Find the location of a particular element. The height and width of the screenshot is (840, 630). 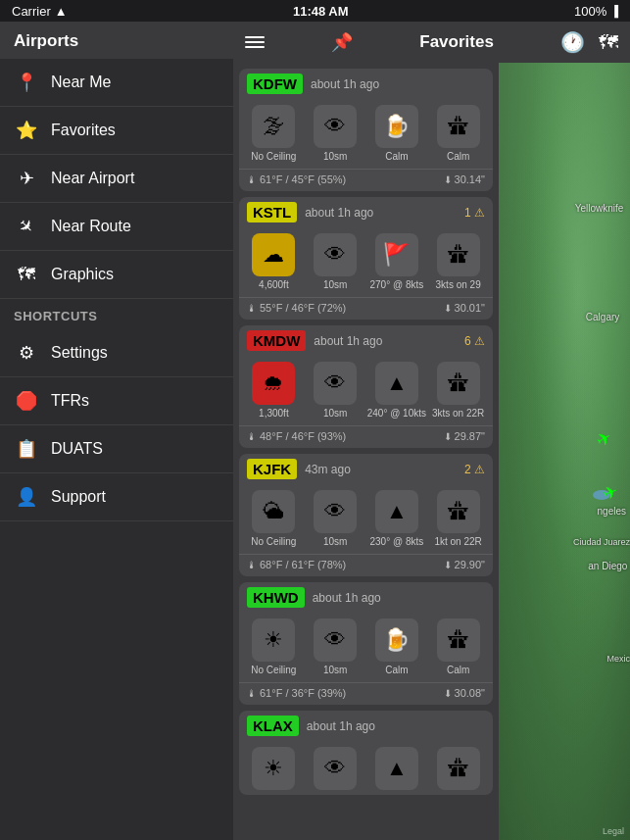

airport-footer: 🌡 68°F / 61°F (78%)⬇ 29.90" is located at coordinates (366, 565).